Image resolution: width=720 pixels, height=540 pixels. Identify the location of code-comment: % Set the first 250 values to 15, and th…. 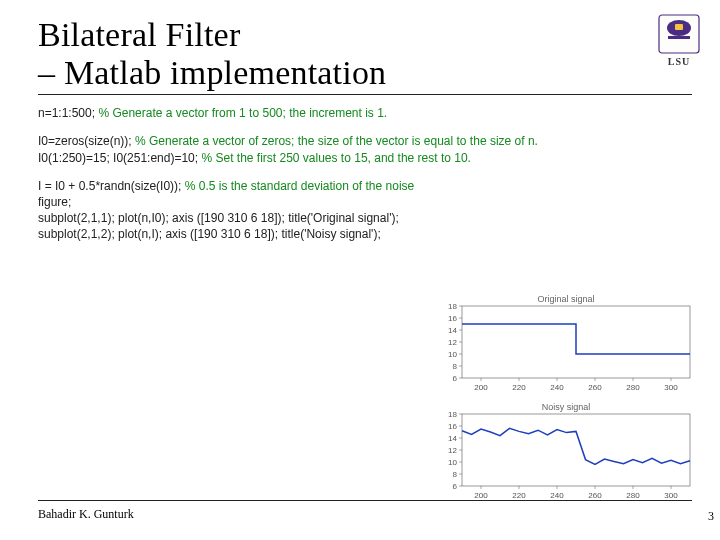
(336, 158).